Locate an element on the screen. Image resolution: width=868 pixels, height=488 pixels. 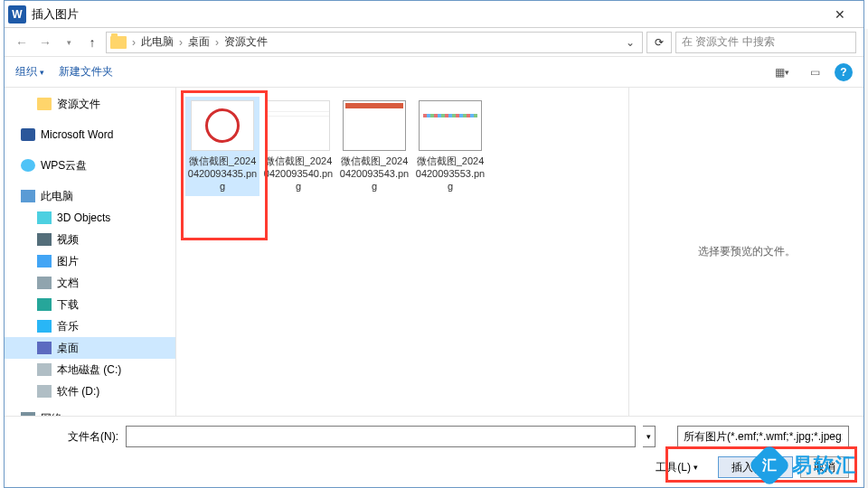
sidebar-item-desktop: 桌面 is located at coordinates (90, 348).